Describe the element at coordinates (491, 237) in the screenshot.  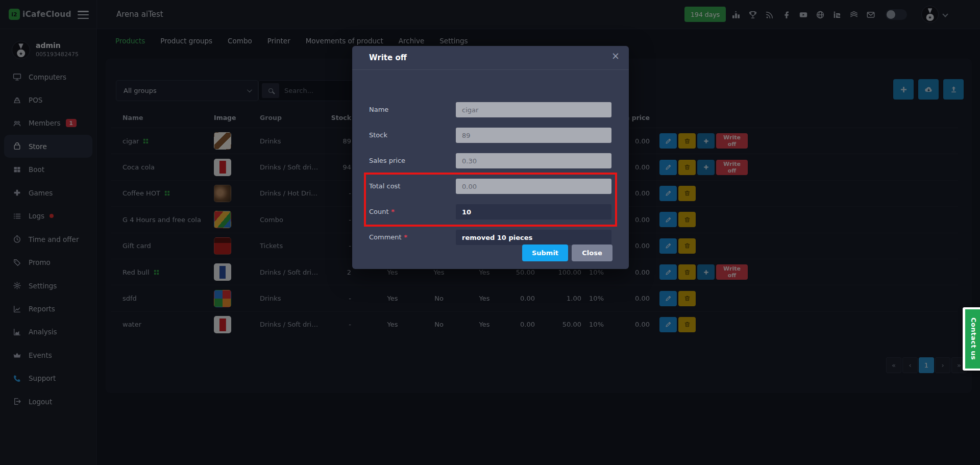
I see `modal-field-row: Comment *` at that location.